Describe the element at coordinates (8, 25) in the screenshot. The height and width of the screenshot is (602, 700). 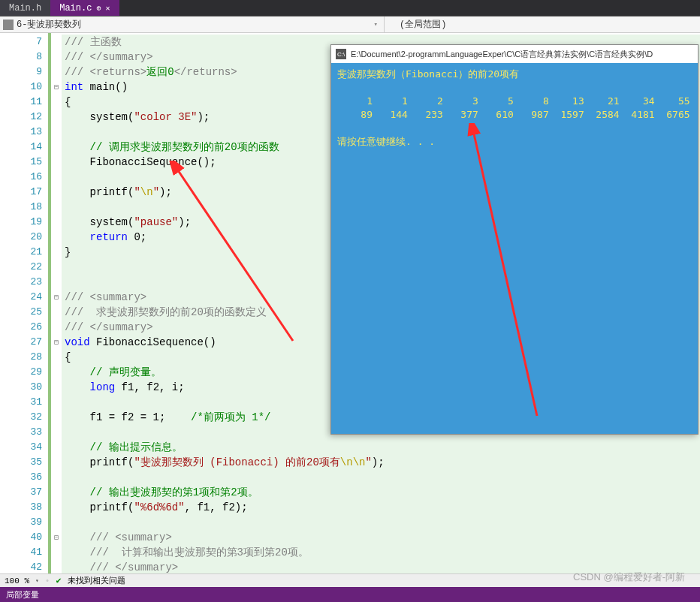
I see `project-icon` at that location.